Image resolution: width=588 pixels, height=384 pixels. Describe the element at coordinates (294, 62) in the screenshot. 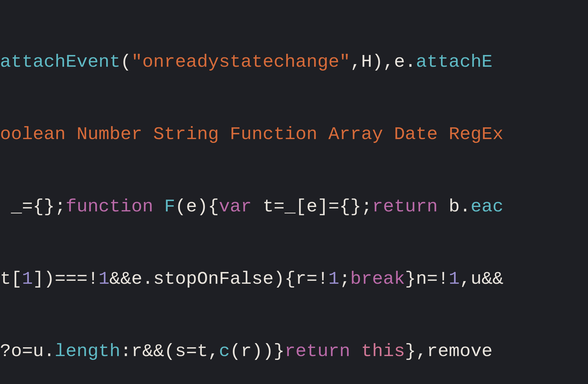

I see `code-line: attachEvent("onreadystatechange",H),e.at…` at that location.